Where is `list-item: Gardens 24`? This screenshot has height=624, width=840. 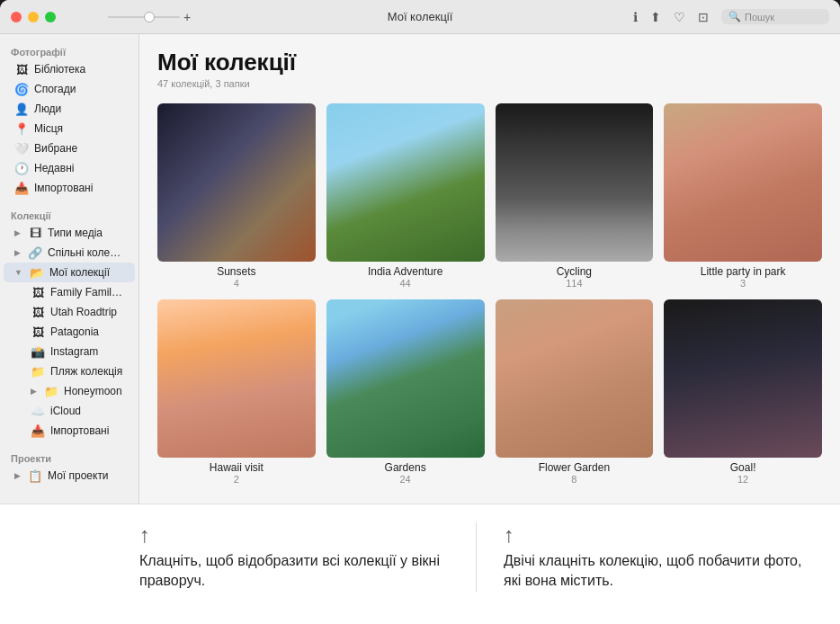
list-item: Gardens 24 is located at coordinates (406, 392).